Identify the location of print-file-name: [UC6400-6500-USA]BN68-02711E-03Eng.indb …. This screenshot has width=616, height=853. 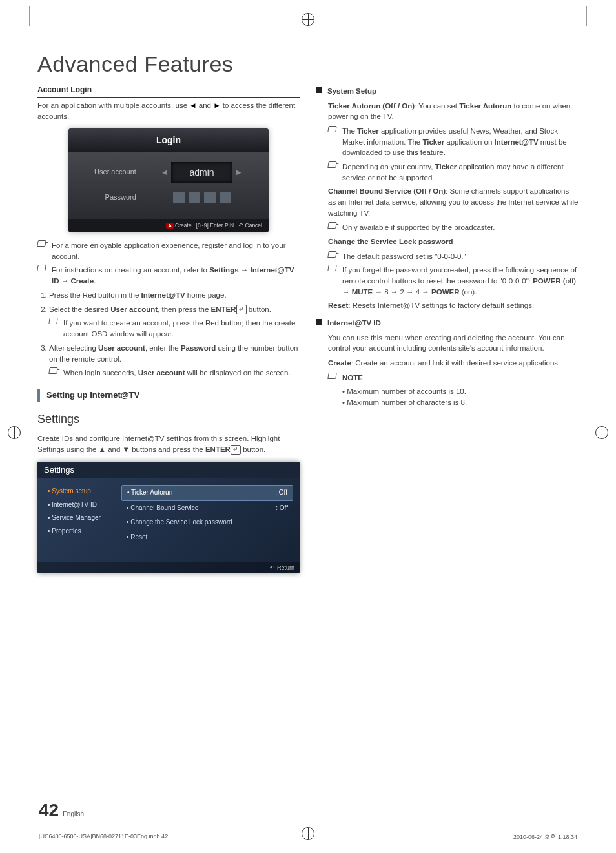
(103, 837).